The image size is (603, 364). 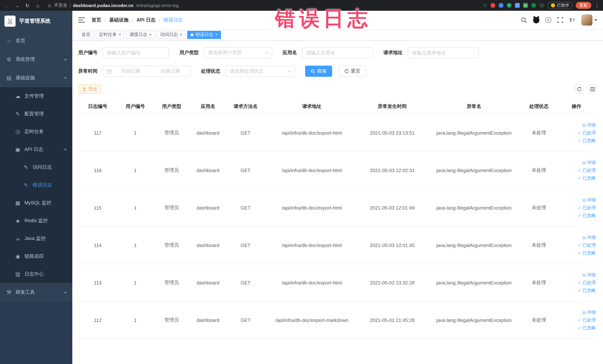 What do you see at coordinates (36, 221) in the screenshot?
I see `sidebar-item-label: Redis 监控` at bounding box center [36, 221].